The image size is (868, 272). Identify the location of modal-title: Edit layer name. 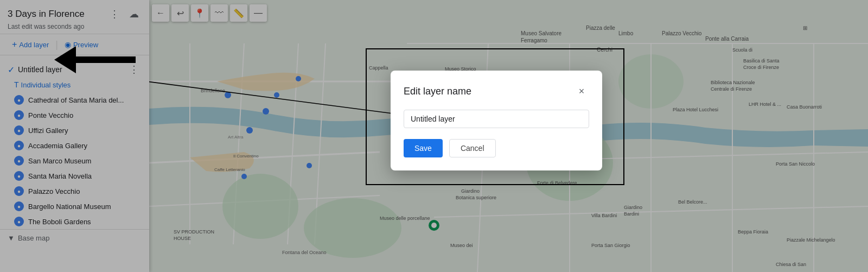
(437, 91).